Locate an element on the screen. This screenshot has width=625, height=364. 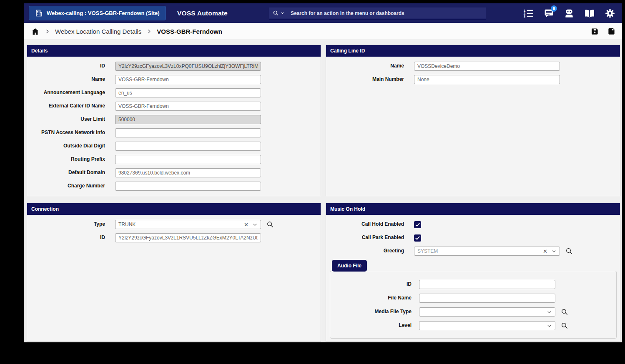
settings-gear-icon is located at coordinates (610, 13).